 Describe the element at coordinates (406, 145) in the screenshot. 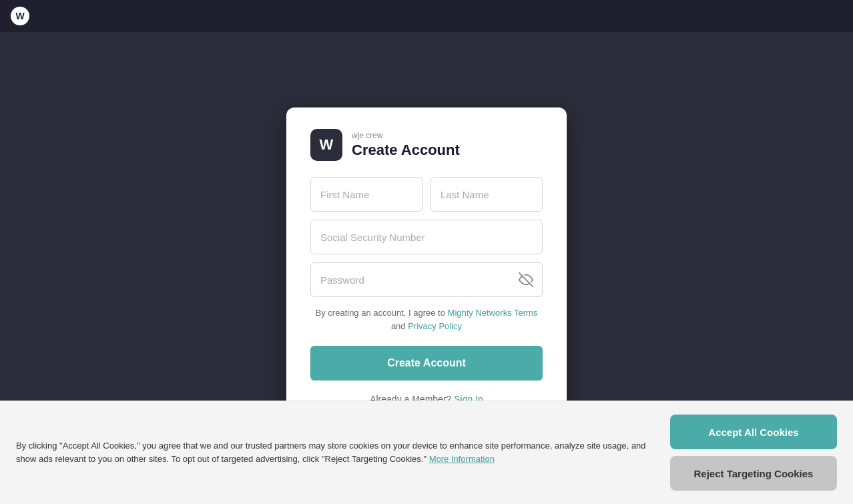

I see `modal-title-group: wje crew Create Account` at that location.